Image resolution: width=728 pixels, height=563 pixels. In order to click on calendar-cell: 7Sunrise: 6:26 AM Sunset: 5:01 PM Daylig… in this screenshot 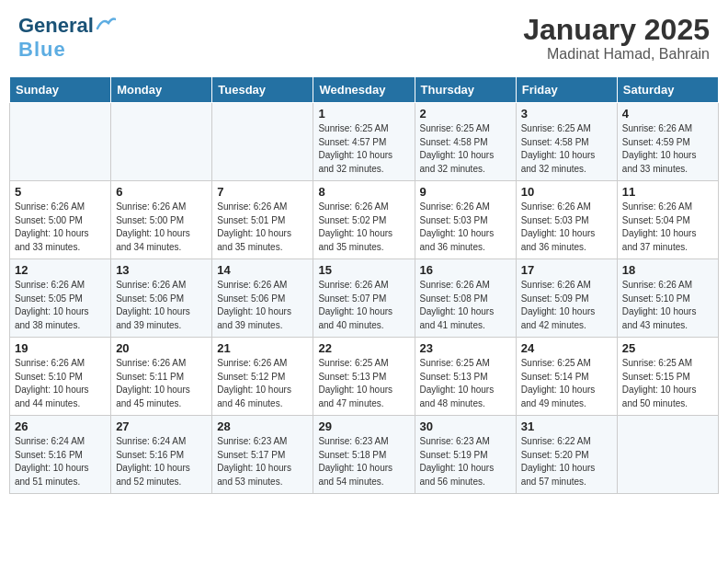, I will do `click(263, 221)`.